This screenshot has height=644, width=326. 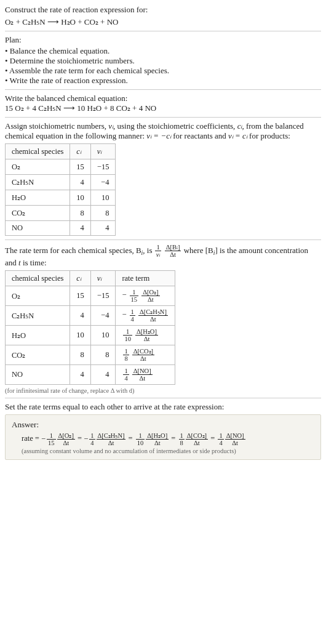 What do you see at coordinates (173, 248) in the screenshot?
I see `numer: Δ[Bᵢ]` at bounding box center [173, 248].